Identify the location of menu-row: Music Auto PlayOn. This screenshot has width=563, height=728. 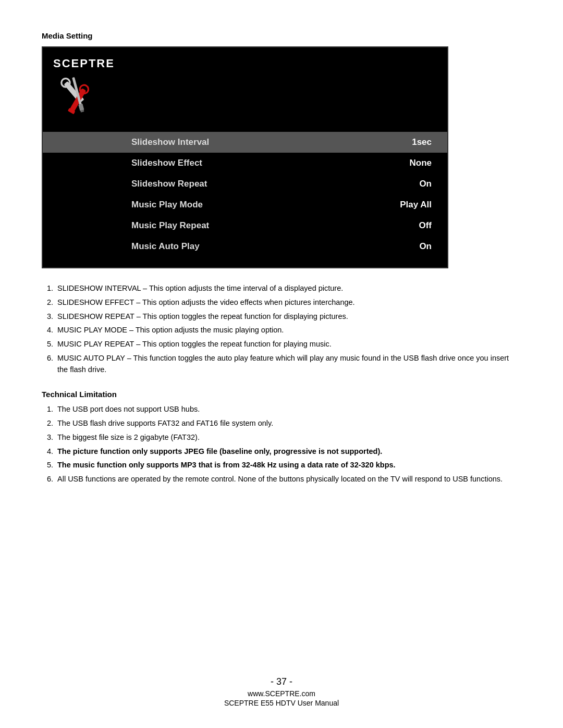
(245, 246).